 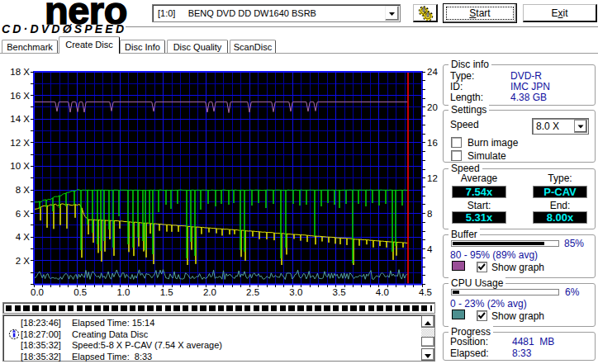 What do you see at coordinates (425, 292) in the screenshot?
I see `svg-text: 4.5` at bounding box center [425, 292].